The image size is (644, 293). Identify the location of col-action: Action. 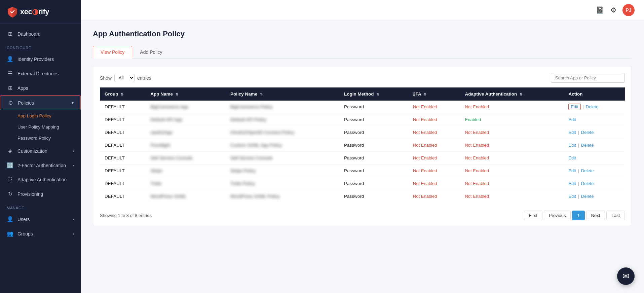
(594, 94).